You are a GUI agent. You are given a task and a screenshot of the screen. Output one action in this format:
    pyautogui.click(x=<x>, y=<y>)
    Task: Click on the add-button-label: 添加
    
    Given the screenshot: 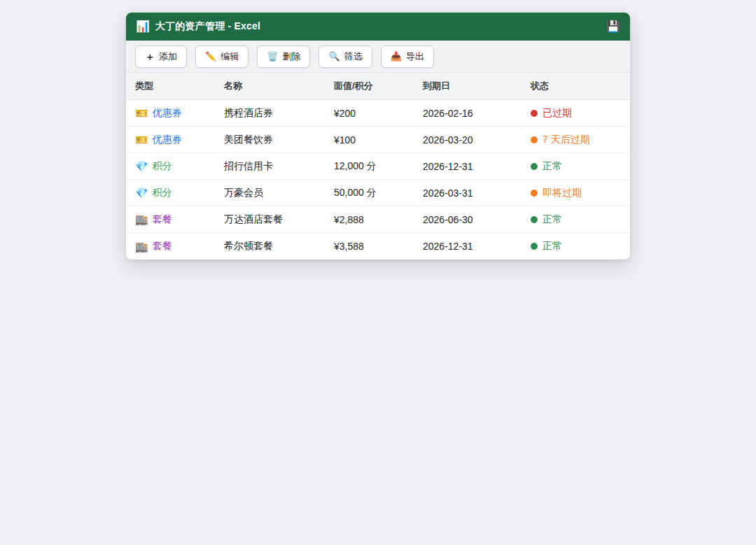 What is the action you would take?
    pyautogui.click(x=168, y=57)
    